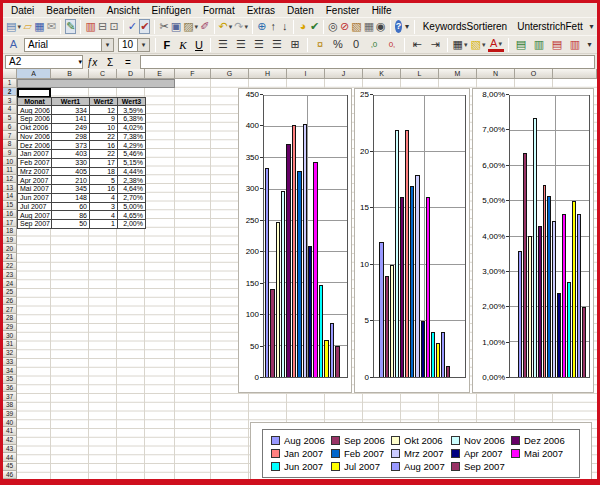  What do you see at coordinates (10, 292) in the screenshot?
I see `row-header-25: 25` at bounding box center [10, 292].